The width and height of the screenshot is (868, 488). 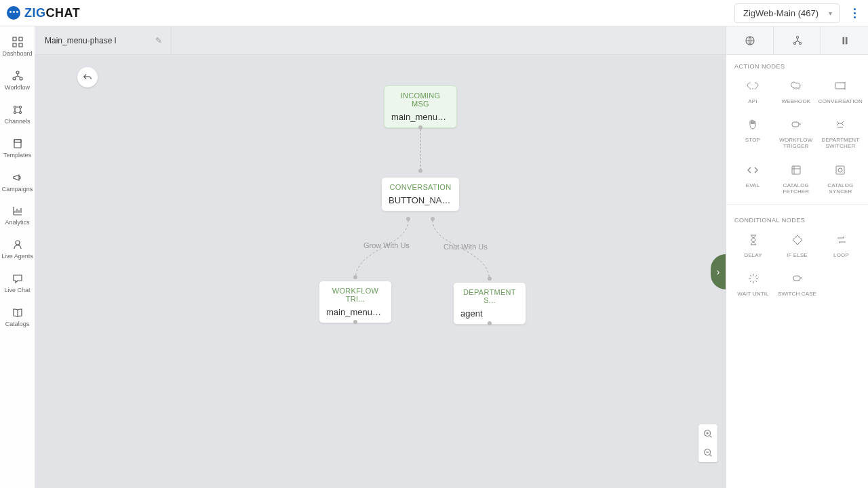 What do you see at coordinates (797, 41) in the screenshot?
I see `hierarchy-button` at bounding box center [797, 41].